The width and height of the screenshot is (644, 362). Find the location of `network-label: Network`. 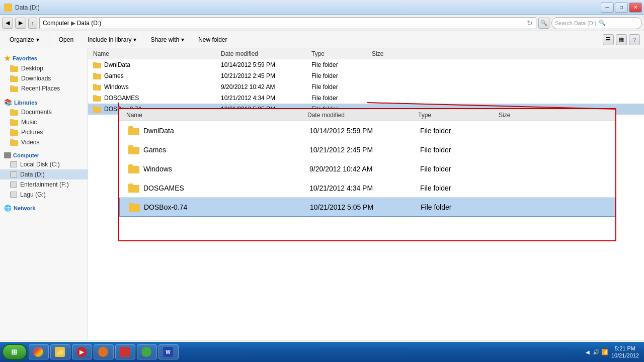

network-label: Network is located at coordinates (24, 208).